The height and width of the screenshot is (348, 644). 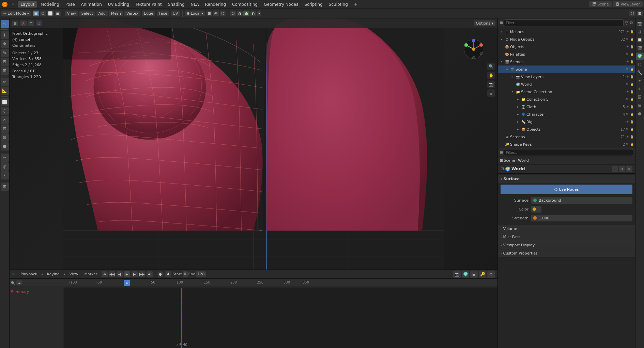 What do you see at coordinates (566, 253) in the screenshot?
I see `custom-properties-section: › Custom Properties` at bounding box center [566, 253].